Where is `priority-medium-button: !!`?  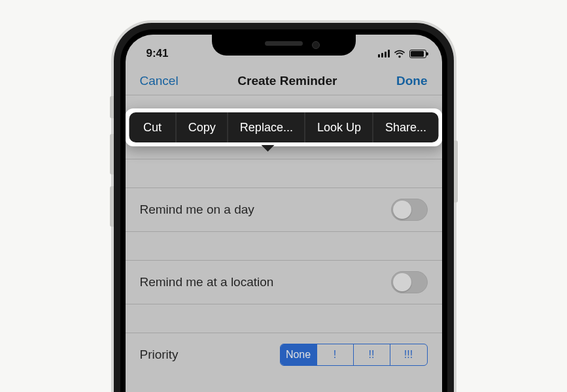
priority-medium-button: !! is located at coordinates (372, 355).